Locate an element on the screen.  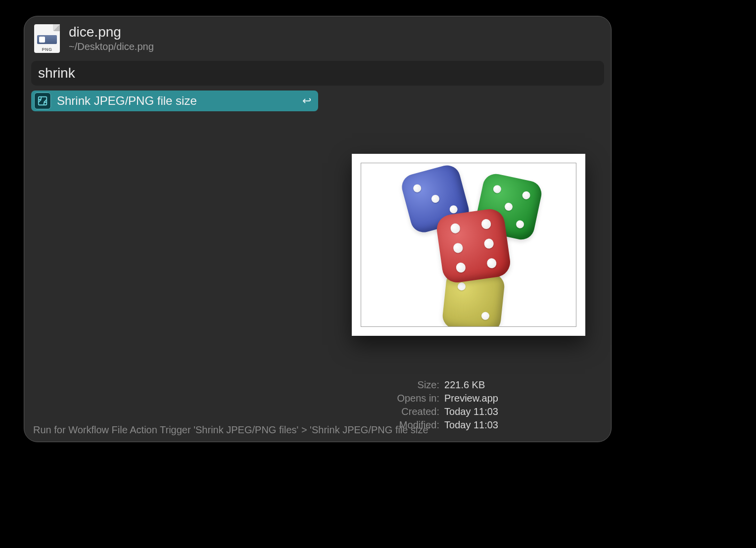
search-field is located at coordinates (318, 73).